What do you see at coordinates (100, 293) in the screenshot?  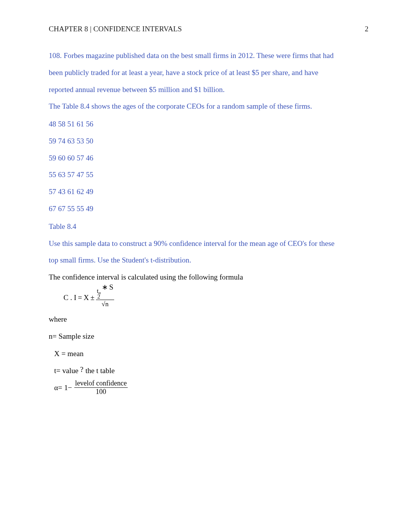 I see `formula-alpha: α` at bounding box center [100, 293].